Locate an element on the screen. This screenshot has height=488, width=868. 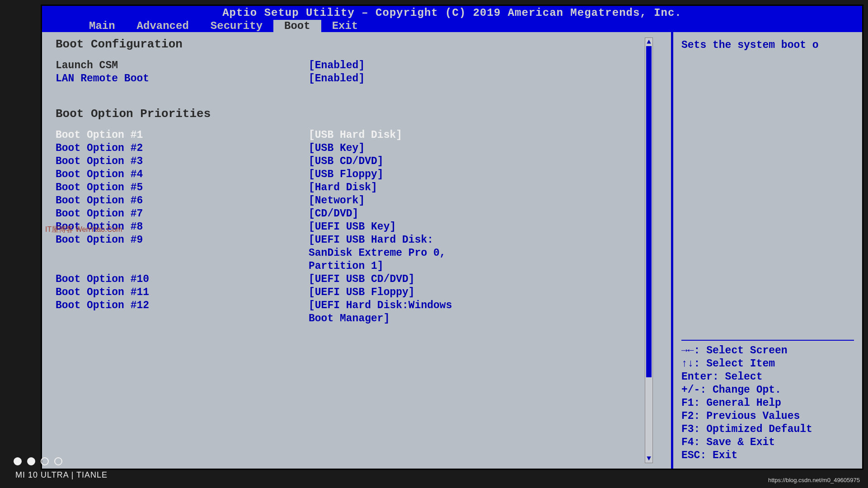
boot-option-label: Boot Option #9 is located at coordinates (182, 253).